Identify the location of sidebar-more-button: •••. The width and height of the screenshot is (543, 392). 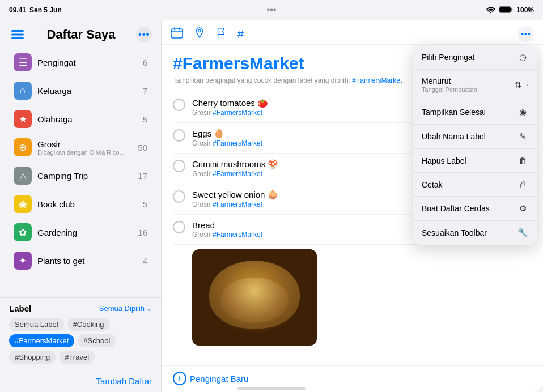
(144, 35).